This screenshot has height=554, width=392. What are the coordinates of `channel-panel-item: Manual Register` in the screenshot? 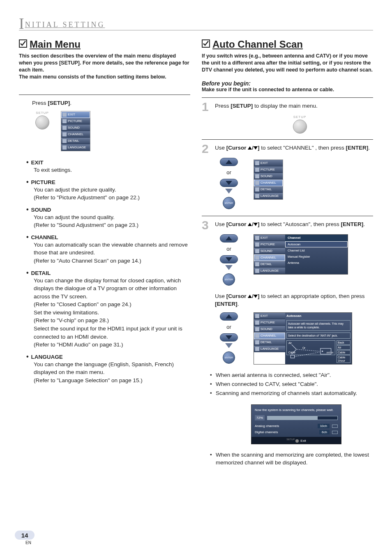 It's located at (316, 256).